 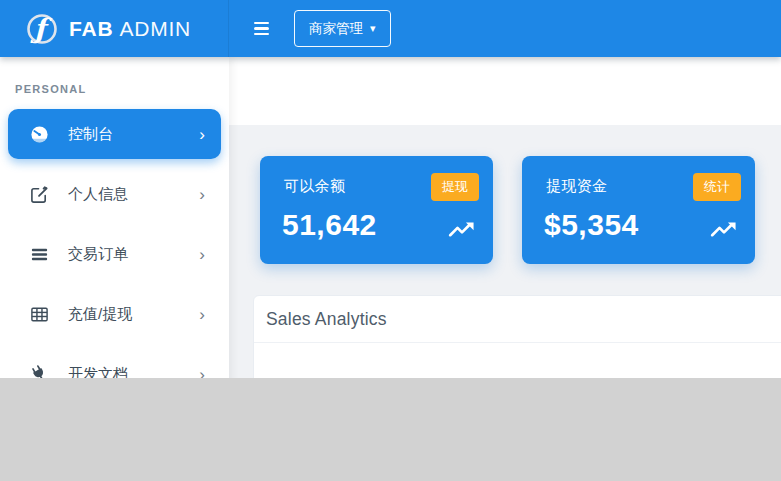 What do you see at coordinates (130, 29) in the screenshot?
I see `brand-title: FABADMIN` at bounding box center [130, 29].